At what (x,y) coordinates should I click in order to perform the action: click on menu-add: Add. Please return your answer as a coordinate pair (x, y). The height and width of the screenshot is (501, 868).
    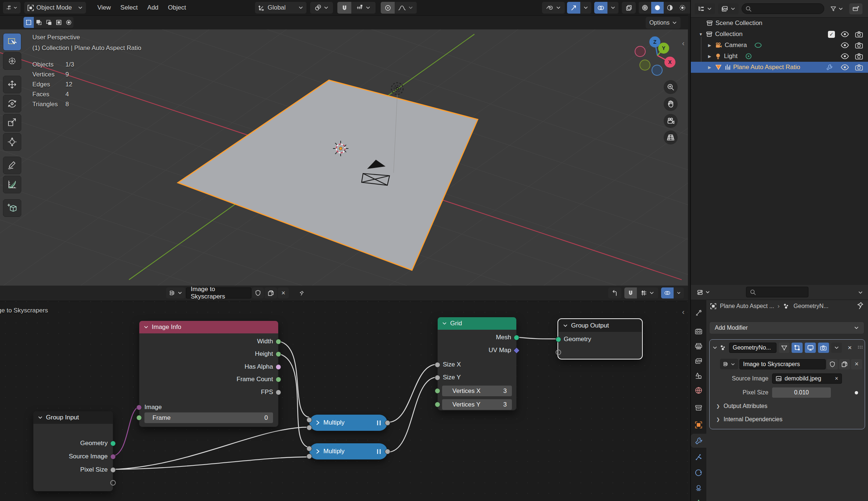
    Looking at the image, I should click on (153, 8).